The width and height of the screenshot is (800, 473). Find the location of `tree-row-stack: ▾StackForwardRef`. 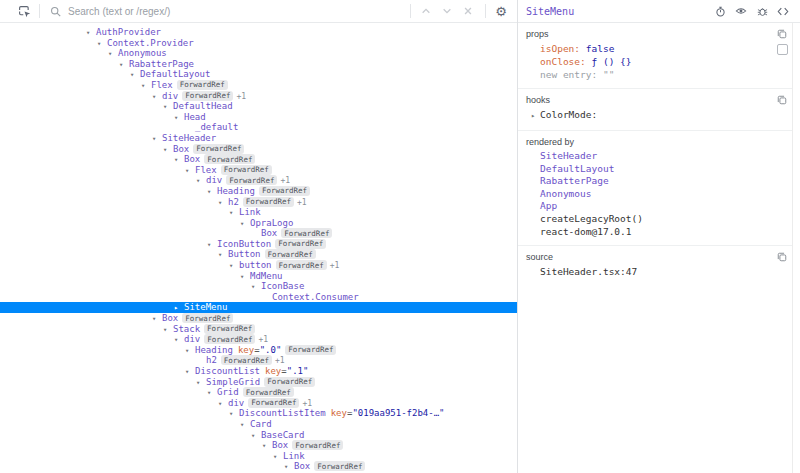

tree-row-stack: ▾StackForwardRef is located at coordinates (258, 330).